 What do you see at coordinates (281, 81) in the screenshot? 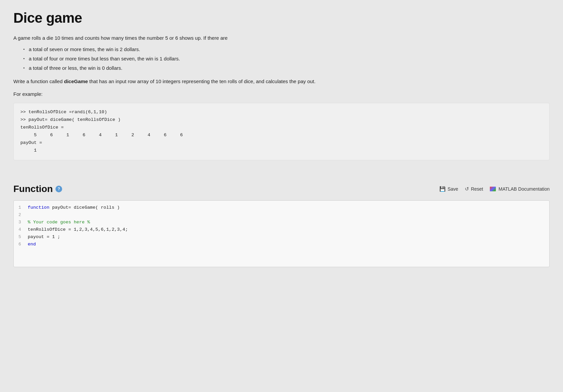
I see `function-description: Write a function called diceGame that ha…` at bounding box center [281, 81].